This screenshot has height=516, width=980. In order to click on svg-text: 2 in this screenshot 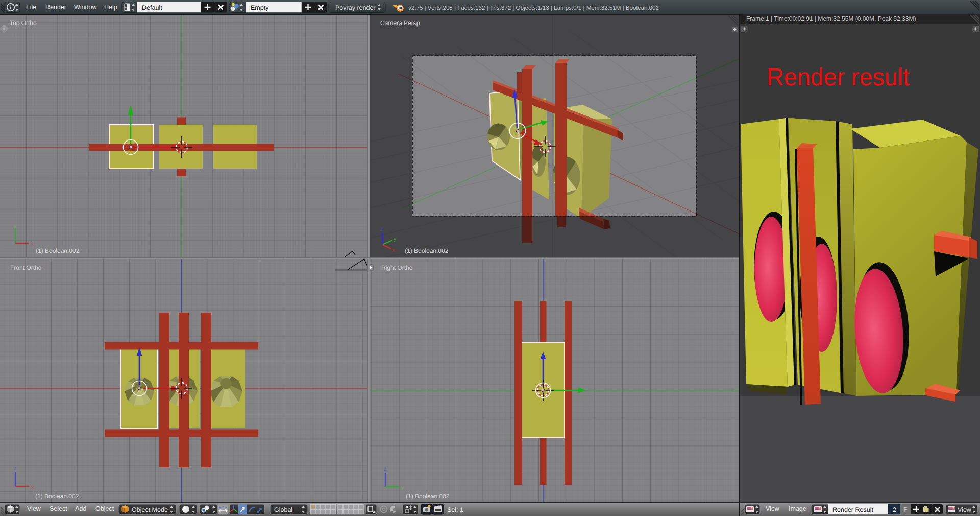, I will do `click(894, 510)`.